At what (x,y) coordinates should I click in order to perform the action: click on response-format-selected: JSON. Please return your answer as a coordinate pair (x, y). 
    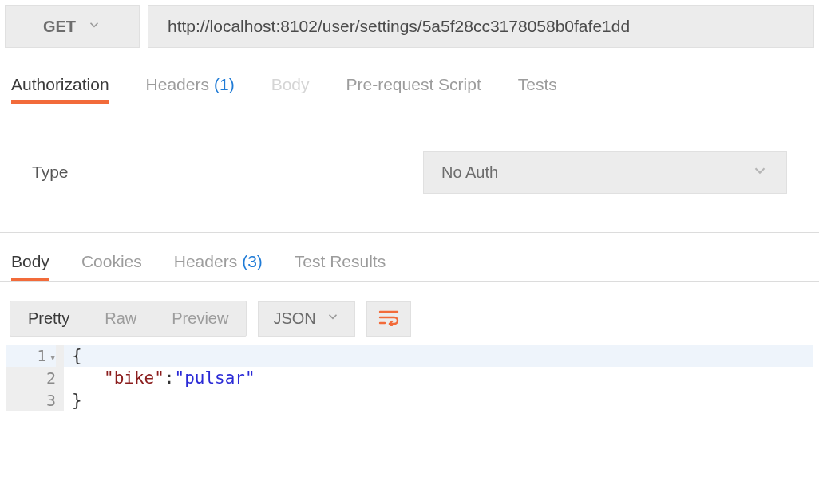
    Looking at the image, I should click on (294, 319).